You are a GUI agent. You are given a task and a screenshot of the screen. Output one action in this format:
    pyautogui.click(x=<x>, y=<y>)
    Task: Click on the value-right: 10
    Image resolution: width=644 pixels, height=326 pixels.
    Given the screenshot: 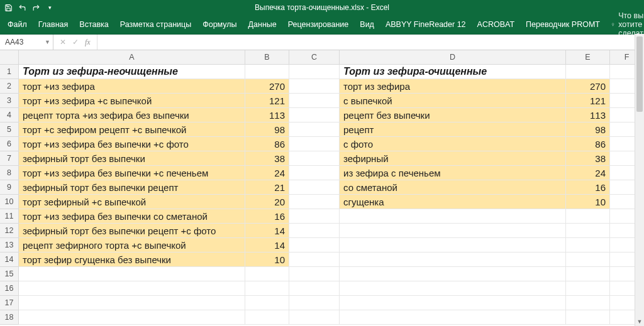 What is the action you would take?
    pyautogui.click(x=588, y=202)
    